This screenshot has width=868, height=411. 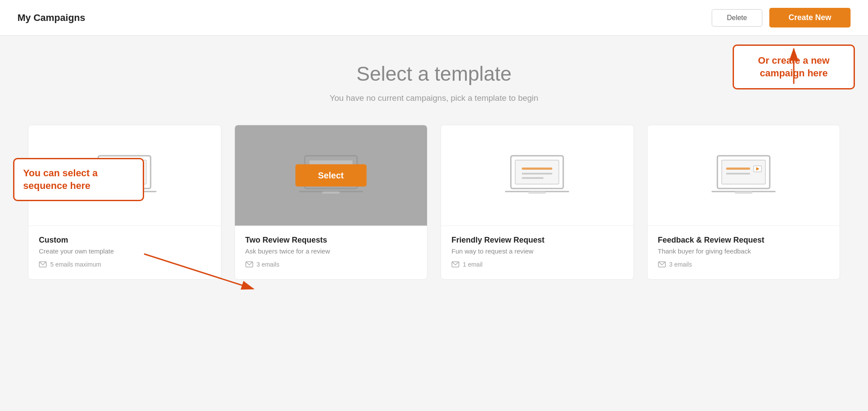 What do you see at coordinates (125, 240) in the screenshot?
I see `card-name: Custom` at bounding box center [125, 240].